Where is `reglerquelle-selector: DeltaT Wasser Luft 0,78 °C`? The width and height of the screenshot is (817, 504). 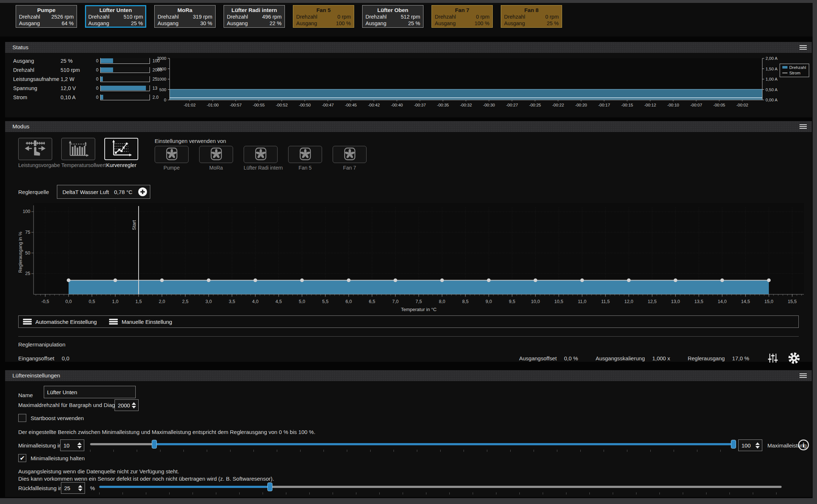 reglerquelle-selector: DeltaT Wasser Luft 0,78 °C is located at coordinates (104, 192).